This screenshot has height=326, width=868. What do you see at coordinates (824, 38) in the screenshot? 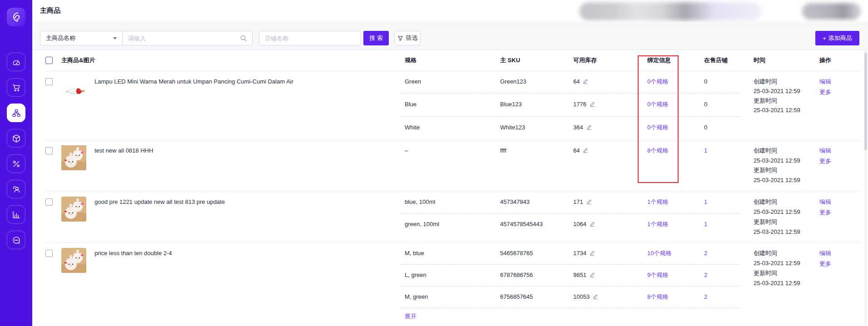
I see `plus-icon: +` at bounding box center [824, 38].